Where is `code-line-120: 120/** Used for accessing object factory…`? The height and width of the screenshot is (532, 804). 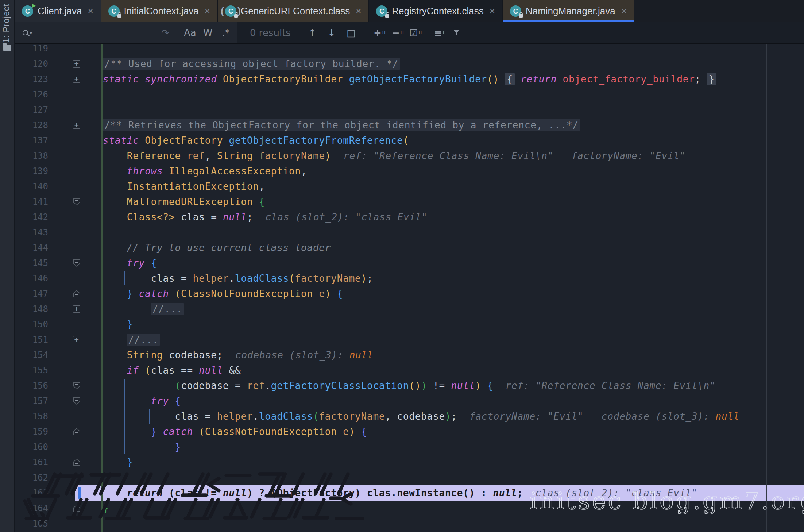
code-line-120: 120/** Used for accessing object factory… is located at coordinates (409, 64).